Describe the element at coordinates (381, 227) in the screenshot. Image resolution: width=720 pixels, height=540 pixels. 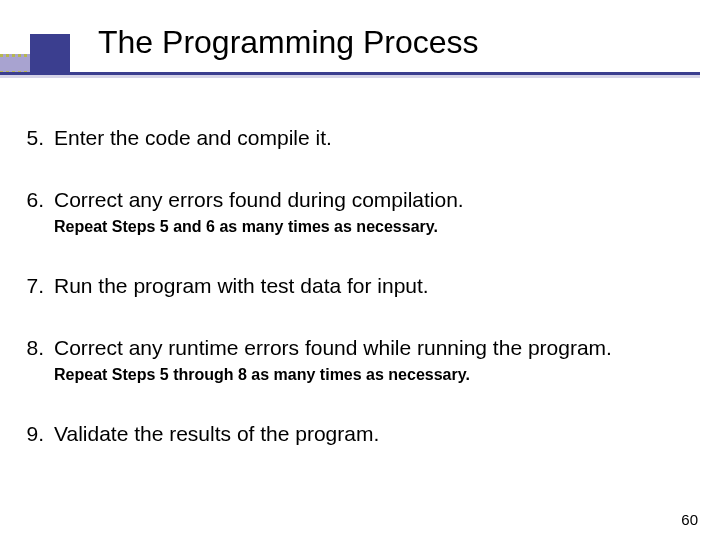
I see `item-subnote: Repeat Steps 5 and 6 as many times as ne…` at that location.